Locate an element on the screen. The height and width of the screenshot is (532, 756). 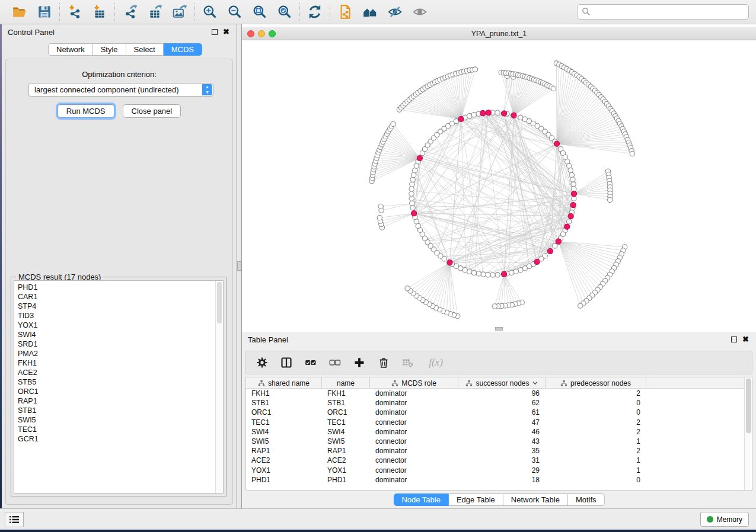
mcds-result-item: YOX1 is located at coordinates (119, 325).